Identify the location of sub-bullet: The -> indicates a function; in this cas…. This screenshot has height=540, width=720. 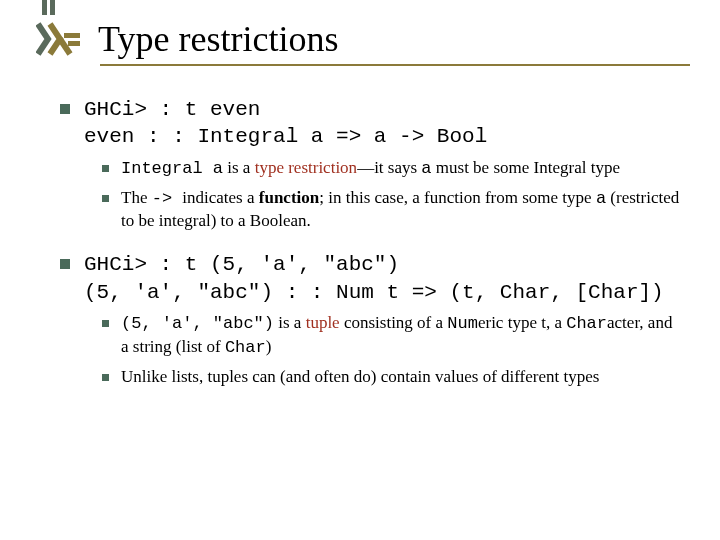
(393, 210).